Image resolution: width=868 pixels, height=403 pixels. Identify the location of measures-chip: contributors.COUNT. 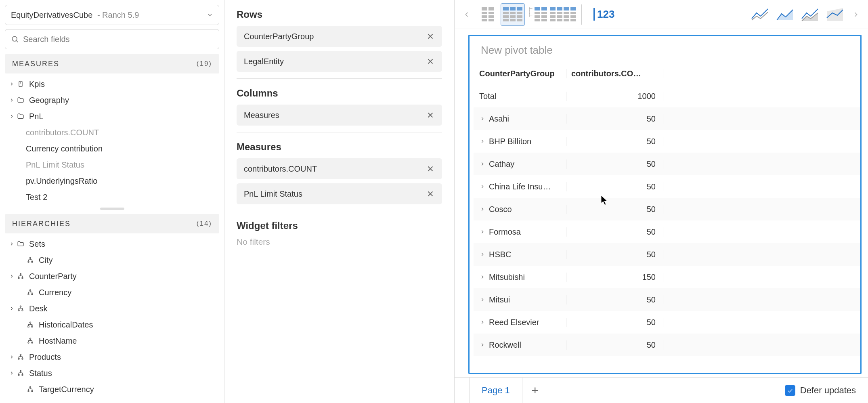
(339, 169).